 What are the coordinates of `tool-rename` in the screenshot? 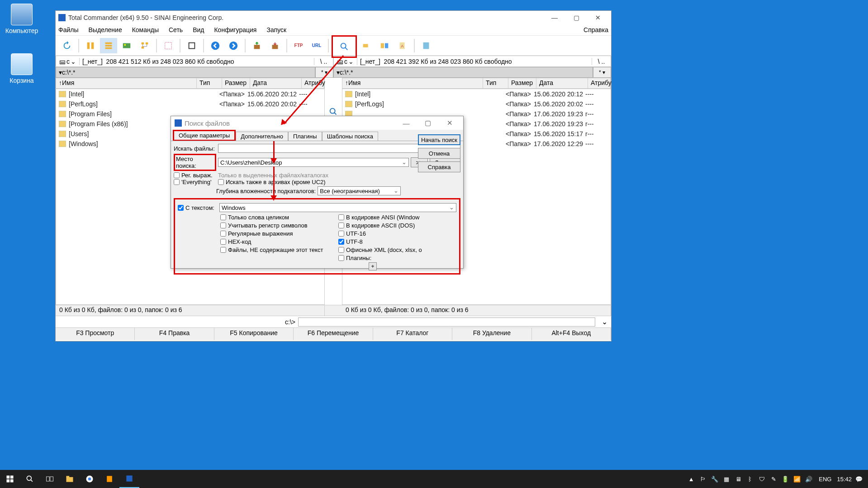 It's located at (366, 46).